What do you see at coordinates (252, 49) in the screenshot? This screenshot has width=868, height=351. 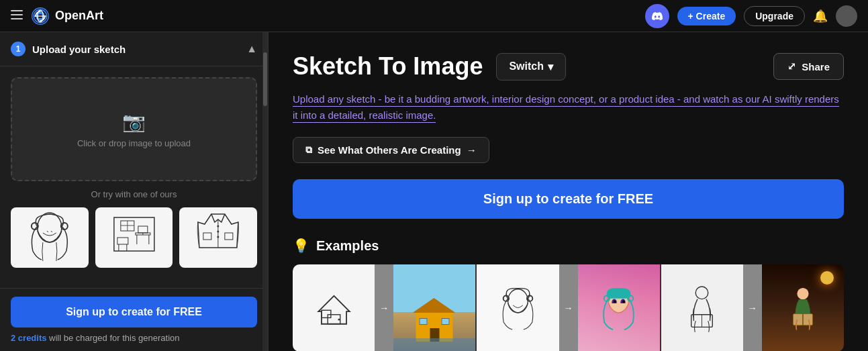 I see `collapse-icon: ▲` at bounding box center [252, 49].